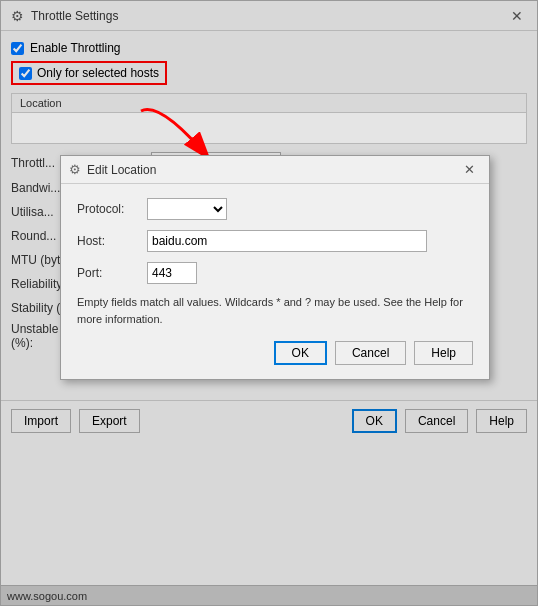  Describe the element at coordinates (112, 273) in the screenshot. I see `port-label: Port:` at that location.